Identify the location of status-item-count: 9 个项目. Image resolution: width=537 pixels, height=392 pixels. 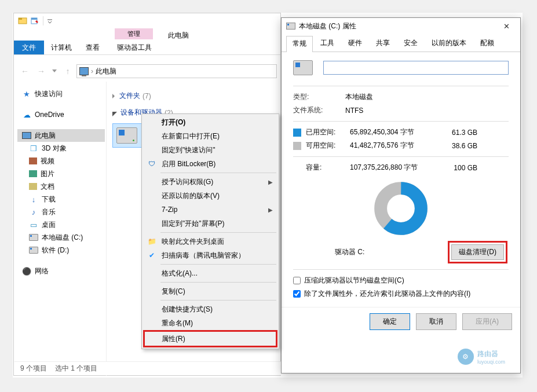
(34, 368).